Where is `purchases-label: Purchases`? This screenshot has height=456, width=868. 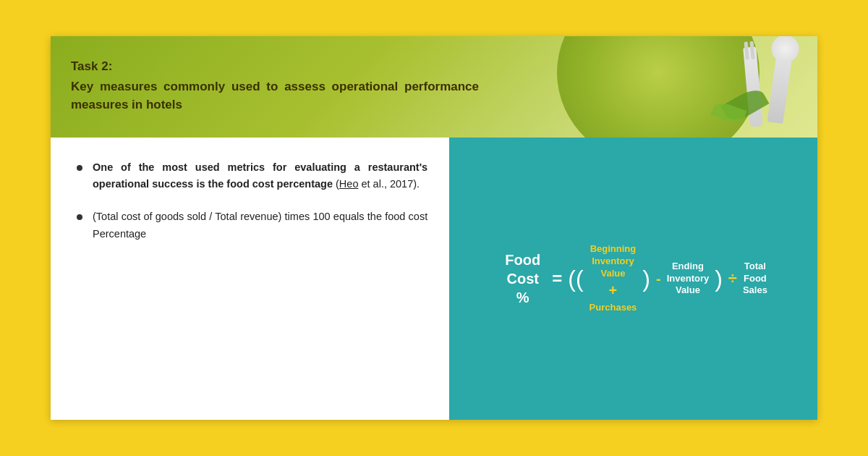
purchases-label: Purchases is located at coordinates (613, 308).